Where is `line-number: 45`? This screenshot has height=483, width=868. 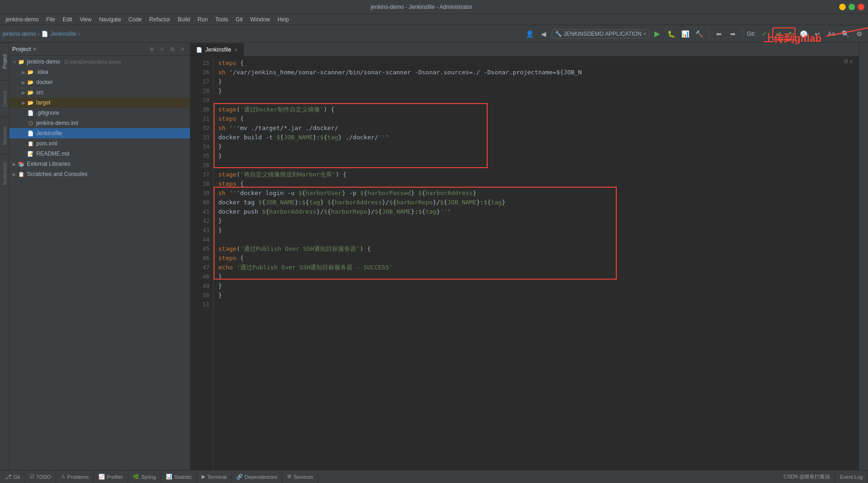 line-number: 45 is located at coordinates (202, 249).